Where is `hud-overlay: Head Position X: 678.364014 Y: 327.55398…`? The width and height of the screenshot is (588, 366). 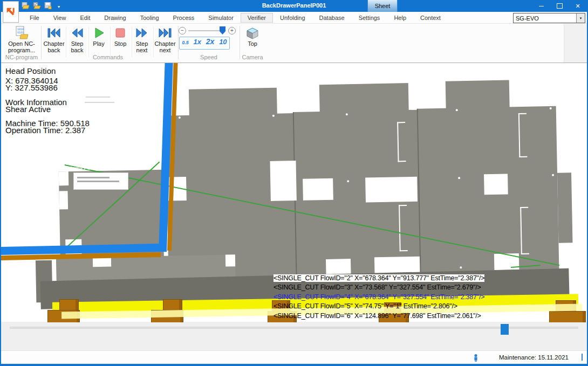
hud-overlay: Head Position X: 678.364014 Y: 327.55398… is located at coordinates (47, 100).